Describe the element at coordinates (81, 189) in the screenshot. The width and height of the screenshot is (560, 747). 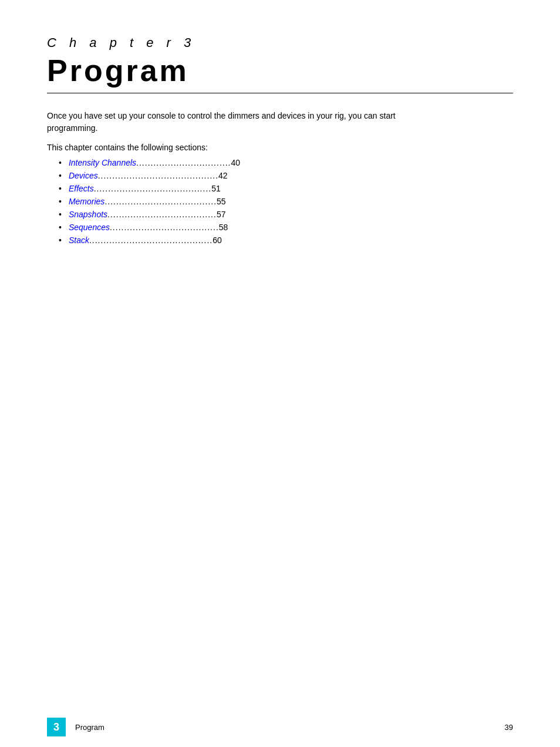
I see `toc-link-effects: Effects` at that location.